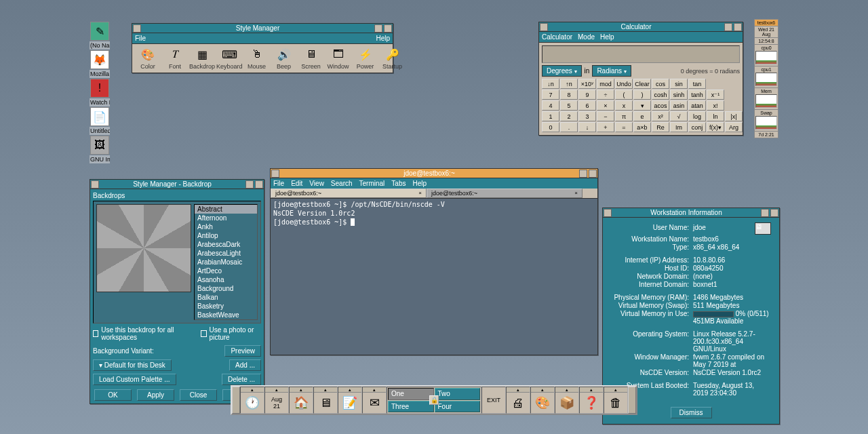  I want to click on backdrop-item: ArabianMosaic, so click(226, 262).